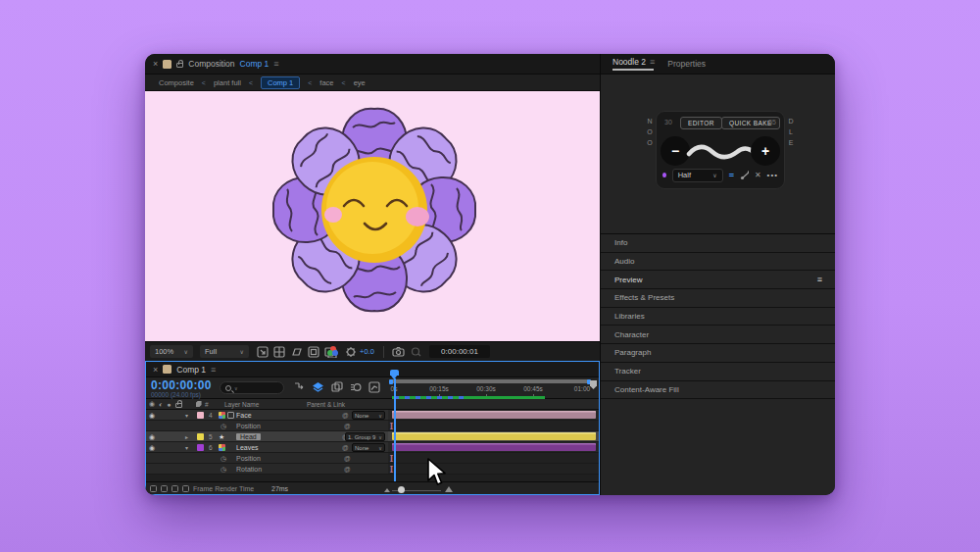 Image resolution: width=980 pixels, height=552 pixels. Describe the element at coordinates (633, 64) in the screenshot. I see `tab-noodle: Noodle 2≡` at that location.